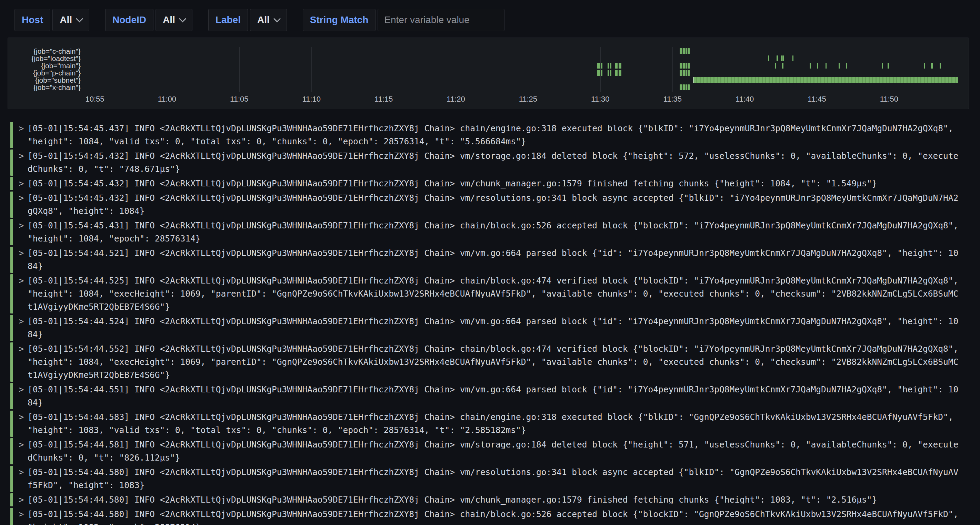 The image size is (980, 525). I want to click on x-tick-label: 11:20, so click(456, 99).